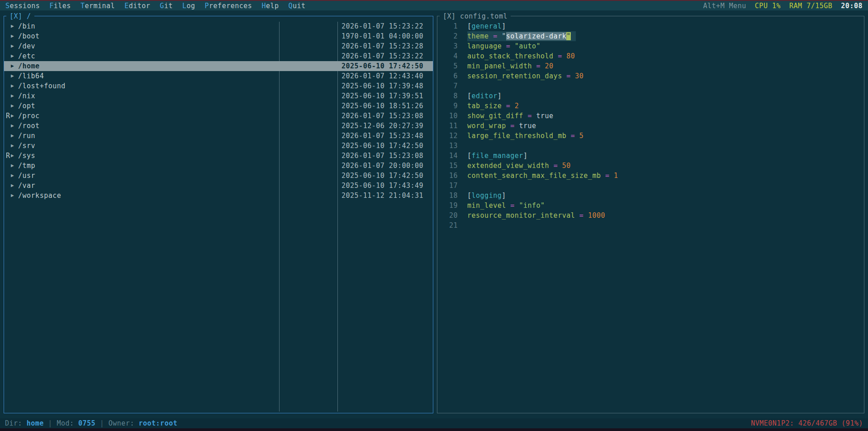 The image size is (868, 431). What do you see at coordinates (218, 46) in the screenshot?
I see `file-row: ▶/dev2026-01-07 15:23:28` at bounding box center [218, 46].